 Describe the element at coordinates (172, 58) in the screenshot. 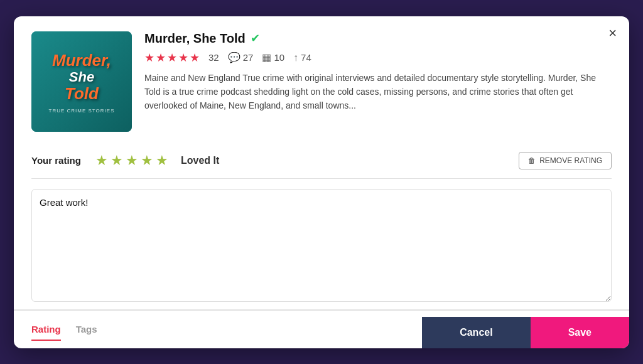

I see `podcast-stars: ★ ★ ★ ★ ★` at that location.